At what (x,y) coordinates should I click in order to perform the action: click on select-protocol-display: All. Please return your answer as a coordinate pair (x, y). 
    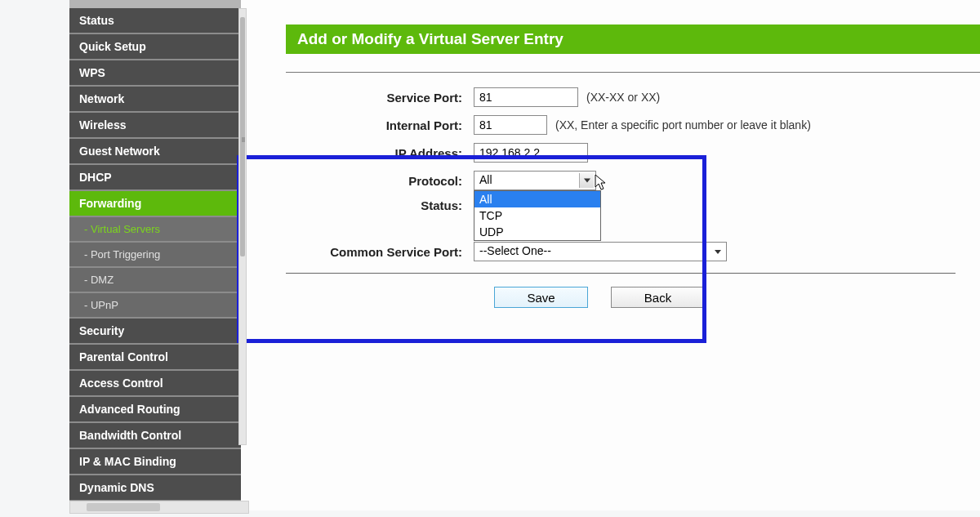
    Looking at the image, I should click on (535, 181).